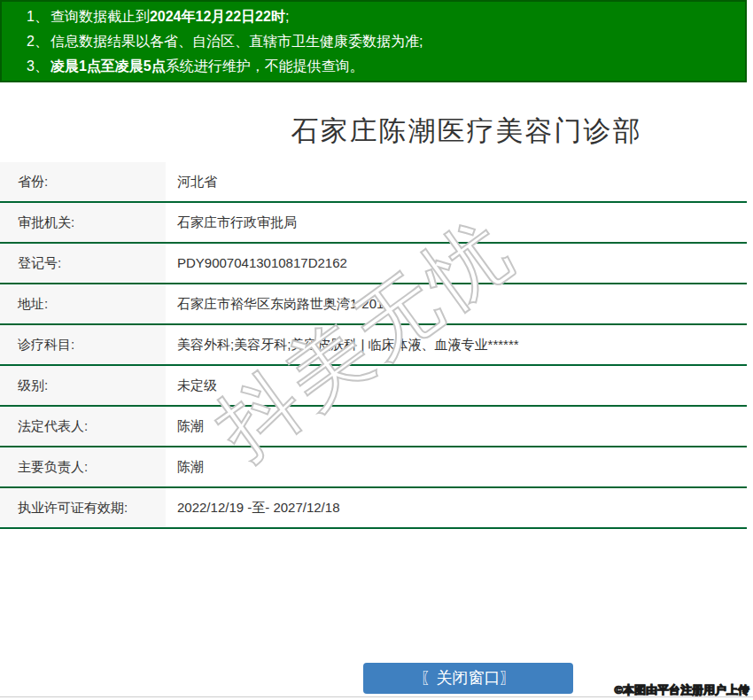  What do you see at coordinates (83, 263) in the screenshot?
I see `row-label: 登记号:` at bounding box center [83, 263].